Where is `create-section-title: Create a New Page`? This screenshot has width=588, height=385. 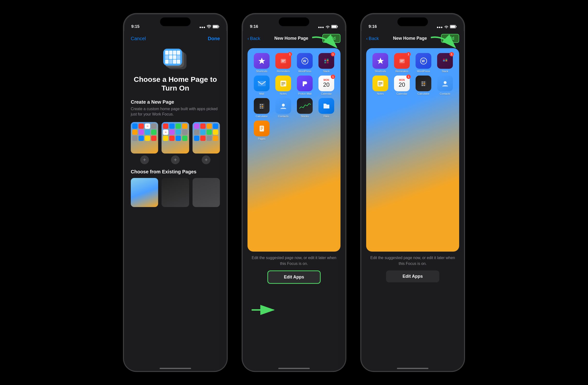
create-section-title: Create a New Page is located at coordinates (175, 102).